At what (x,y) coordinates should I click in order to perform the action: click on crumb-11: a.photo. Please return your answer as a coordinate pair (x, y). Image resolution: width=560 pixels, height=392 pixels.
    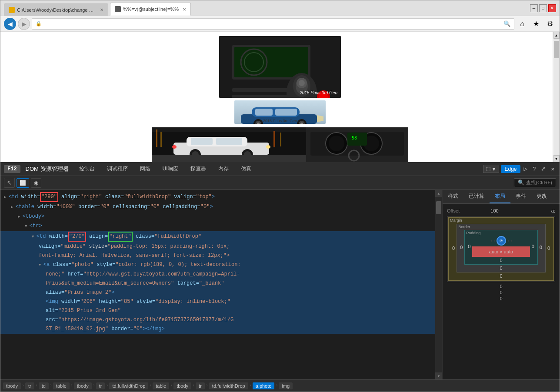
    Looking at the image, I should click on (263, 386).